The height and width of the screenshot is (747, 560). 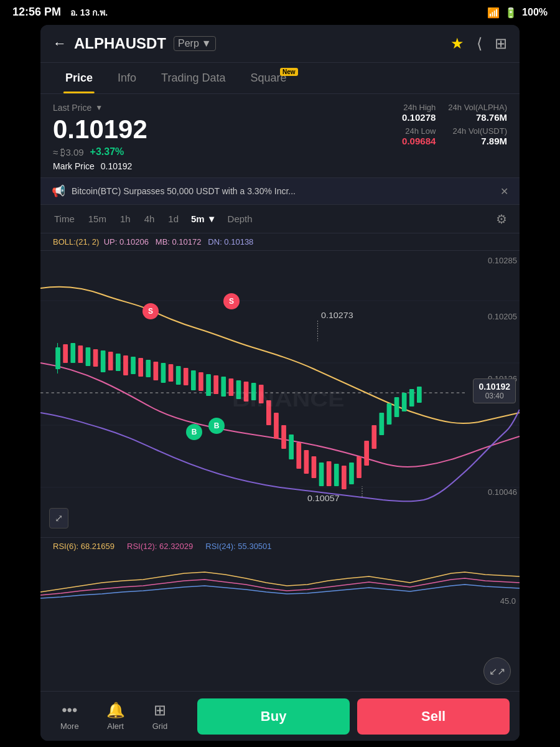 I want to click on mark-price: Mark Price 0.10192, so click(x=100, y=166).